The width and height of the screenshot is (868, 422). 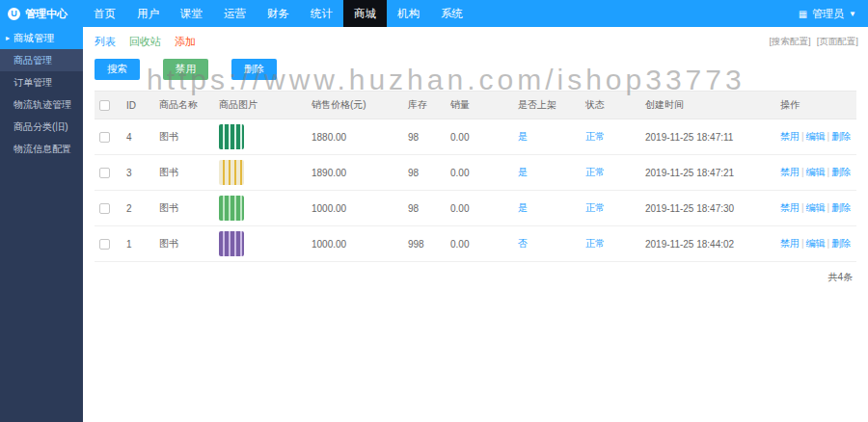 I want to click on sidebar-item-orders: 订单管理, so click(x=41, y=83).